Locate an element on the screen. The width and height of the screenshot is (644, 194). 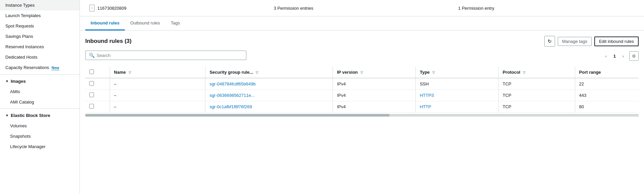
search-pagination-row: 🔍 ‹ 1 › ⚙ is located at coordinates (362, 57).